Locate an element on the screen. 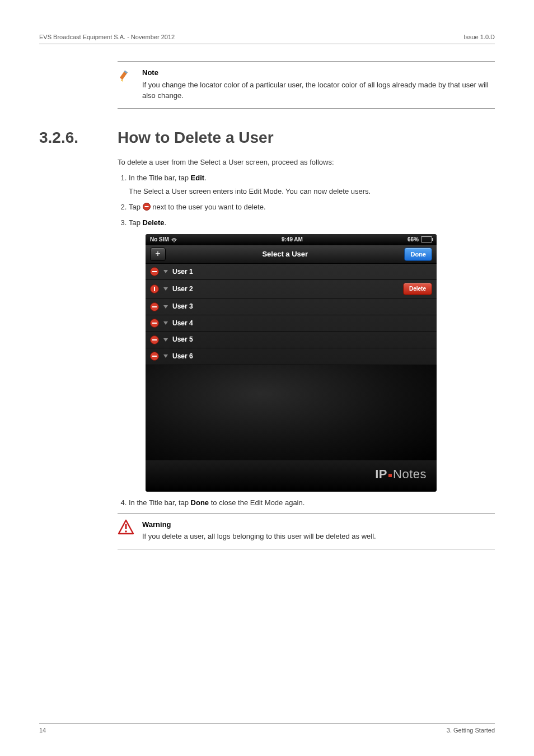 This screenshot has width=534, height=756. warning-triangle-icon is located at coordinates (126, 531).